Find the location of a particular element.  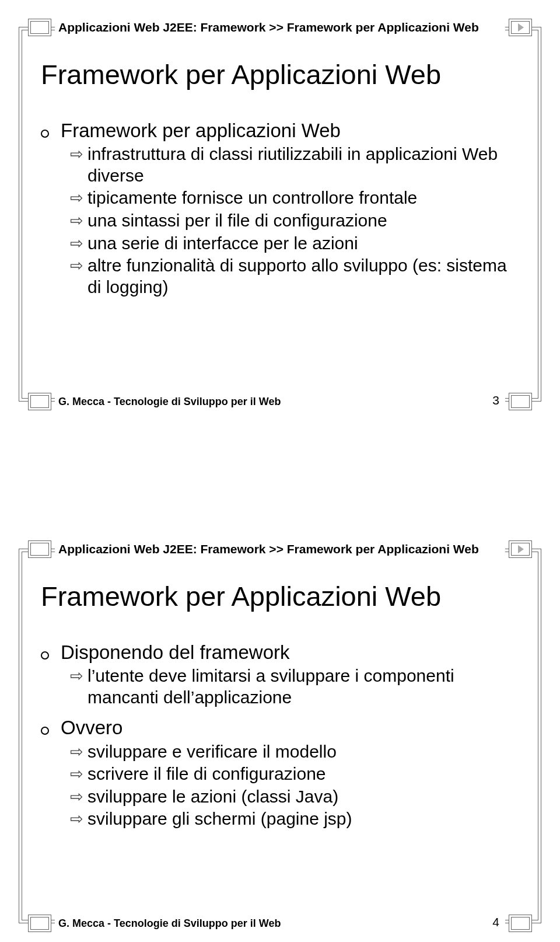

bullet-level2: ⇨l’utente deve limitarsi a sviluppare i … is located at coordinates (295, 686).